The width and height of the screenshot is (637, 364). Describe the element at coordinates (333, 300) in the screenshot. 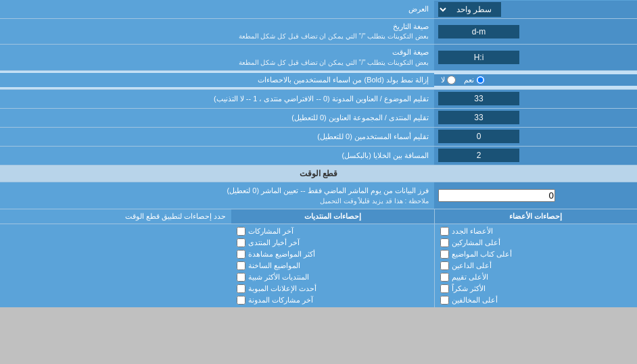

I see `checkbox-item-last-blog: آخر مشاركات المدونة` at that location.